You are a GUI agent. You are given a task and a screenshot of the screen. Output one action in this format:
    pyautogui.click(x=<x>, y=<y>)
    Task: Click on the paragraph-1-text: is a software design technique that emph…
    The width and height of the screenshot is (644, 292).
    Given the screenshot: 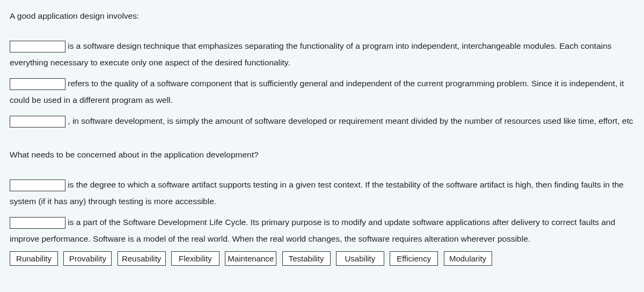 What is the action you would take?
    pyautogui.click(x=311, y=54)
    